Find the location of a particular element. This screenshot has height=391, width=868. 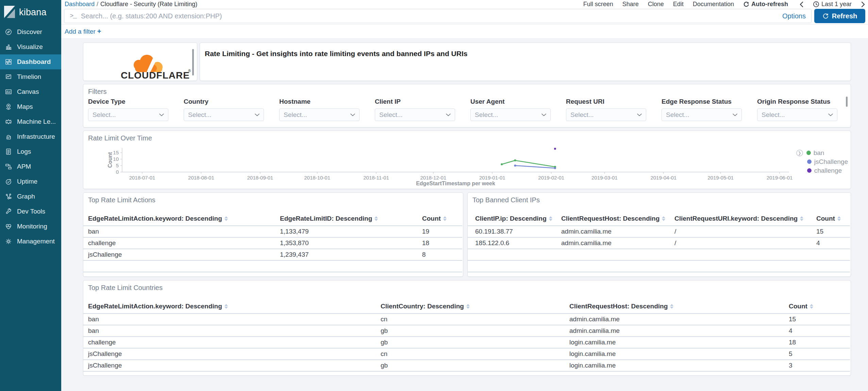

breadcrumb-dashboard-link: Dashboard is located at coordinates (80, 4).